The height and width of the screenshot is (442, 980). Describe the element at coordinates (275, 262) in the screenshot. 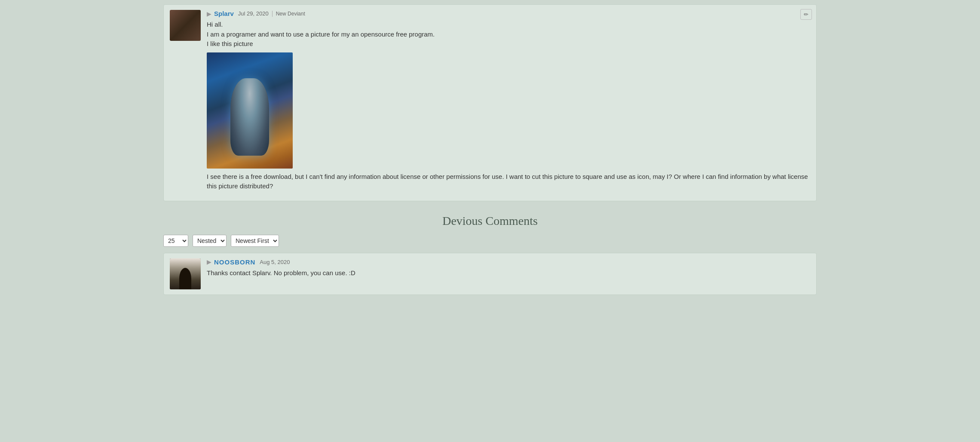

I see `reply-date: Aug 5, 2020` at that location.